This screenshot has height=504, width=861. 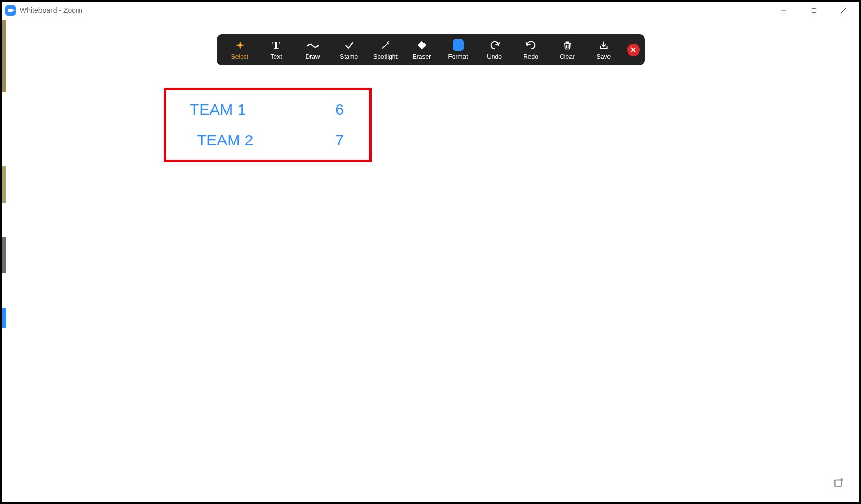 What do you see at coordinates (604, 50) in the screenshot?
I see `tool-save: Save` at bounding box center [604, 50].